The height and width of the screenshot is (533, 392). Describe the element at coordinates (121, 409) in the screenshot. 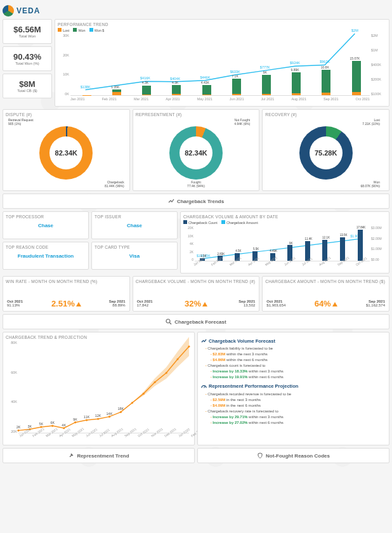

I see `svg-text: 18K` at that location.